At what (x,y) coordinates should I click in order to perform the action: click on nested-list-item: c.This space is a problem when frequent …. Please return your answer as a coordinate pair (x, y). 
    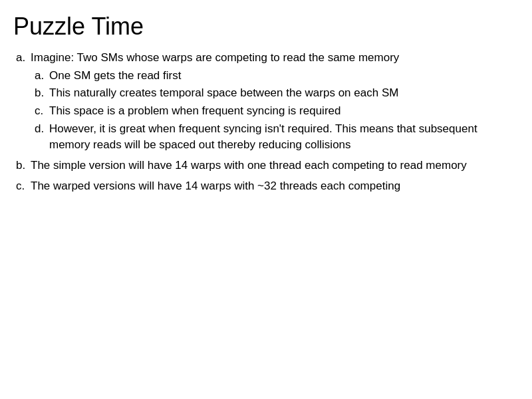
    Looking at the image, I should click on (277, 112).